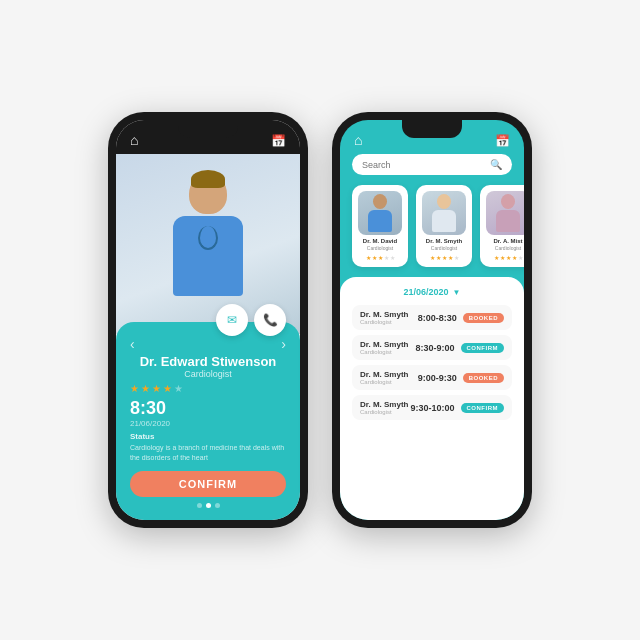 The image size is (640, 640). What do you see at coordinates (384, 348) in the screenshot?
I see `schedule-info-2: Dr. M. Smyth Cardiologist` at bounding box center [384, 348].